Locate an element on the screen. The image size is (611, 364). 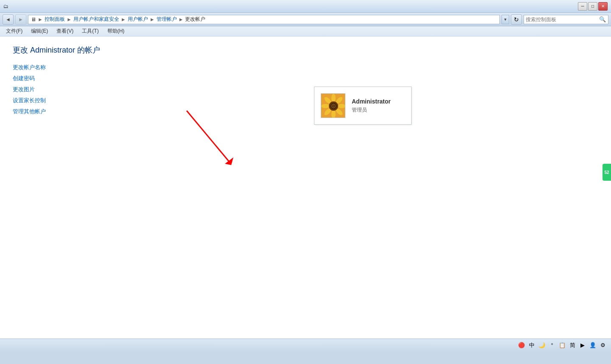
taskbar-icon-lang: 简 is located at coordinates (572, 345).